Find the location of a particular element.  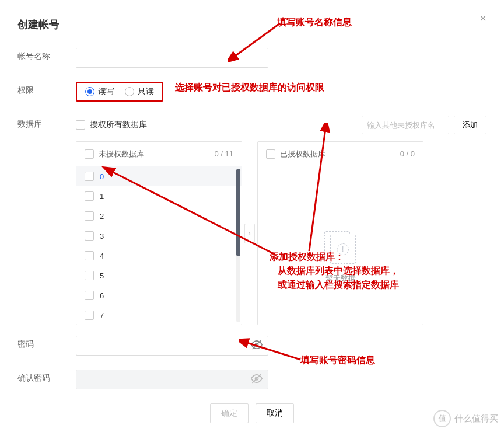

list-item: 4 is located at coordinates (159, 256).